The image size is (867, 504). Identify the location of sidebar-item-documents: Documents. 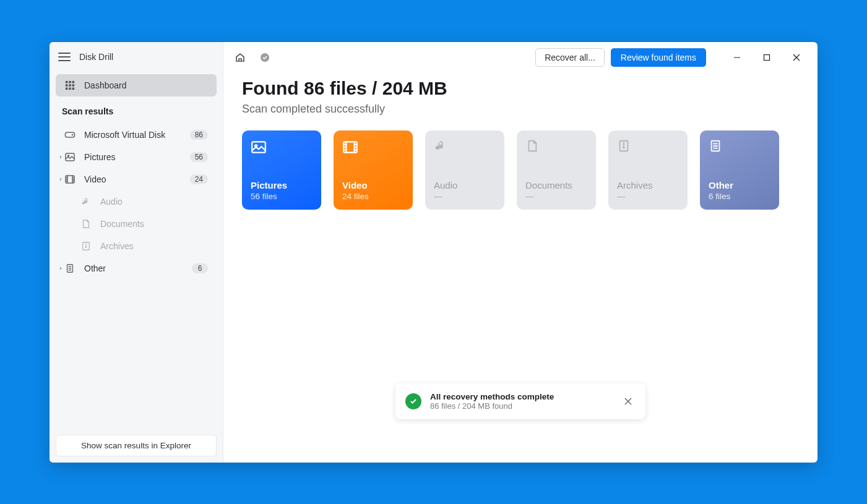
(136, 224).